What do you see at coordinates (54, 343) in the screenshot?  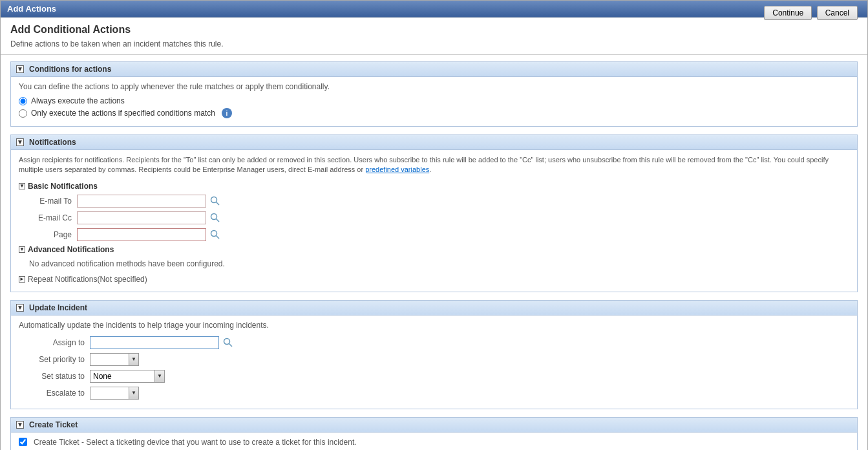 I see `assign-to-label: Assign to` at bounding box center [54, 343].